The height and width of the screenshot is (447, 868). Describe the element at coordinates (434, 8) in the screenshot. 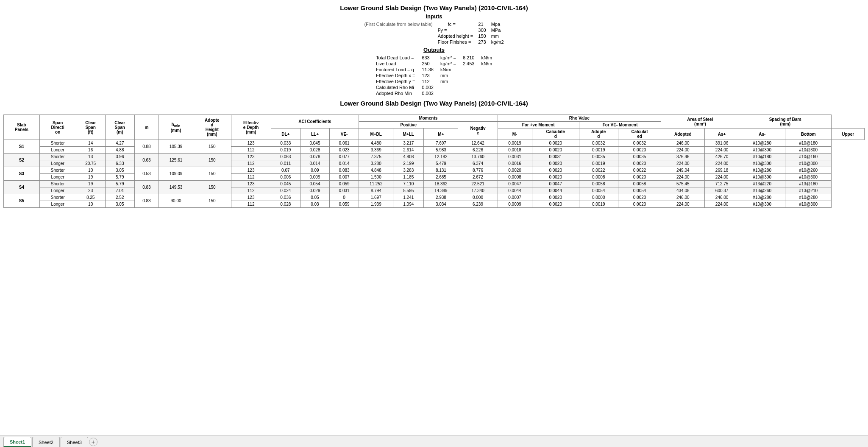

I see `main-title: Lower Ground Slab Design (Two Way Panels…` at that location.